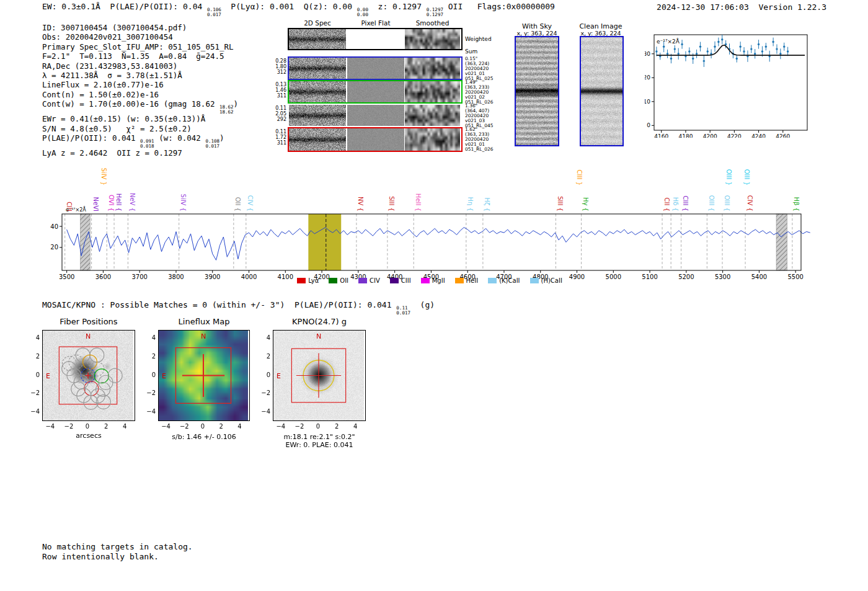 The height and width of the screenshot is (591, 868). I want to click on info-line: Cont(n) = 1.50(±0.02)e-16, so click(140, 94).